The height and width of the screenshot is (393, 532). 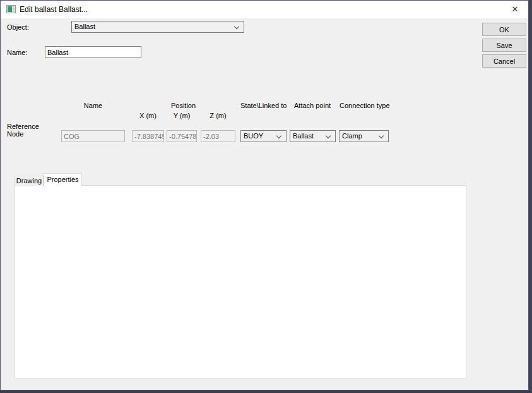 What do you see at coordinates (312, 106) in the screenshot?
I see `header-attach-point: Attach point` at bounding box center [312, 106].